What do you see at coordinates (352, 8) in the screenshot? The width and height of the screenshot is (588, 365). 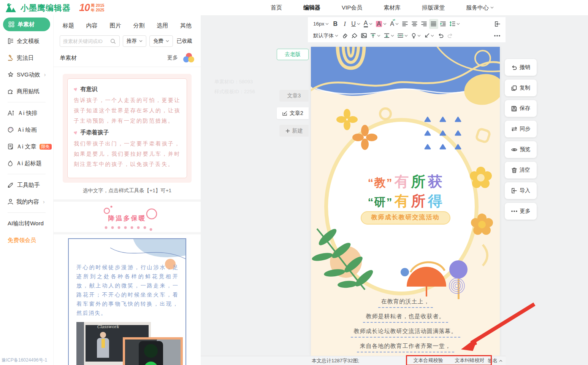 I see `nav-item-2: VIP会员` at bounding box center [352, 8].